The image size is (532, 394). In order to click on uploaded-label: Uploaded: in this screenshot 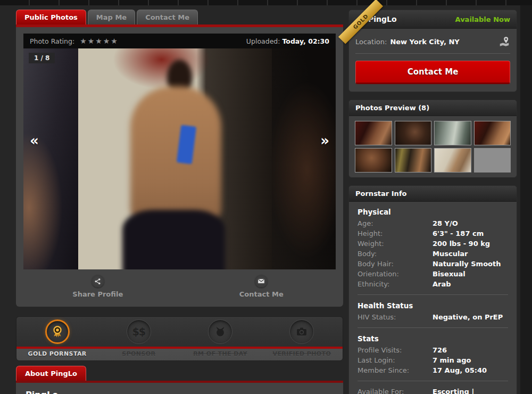, I will do `click(263, 42)`.